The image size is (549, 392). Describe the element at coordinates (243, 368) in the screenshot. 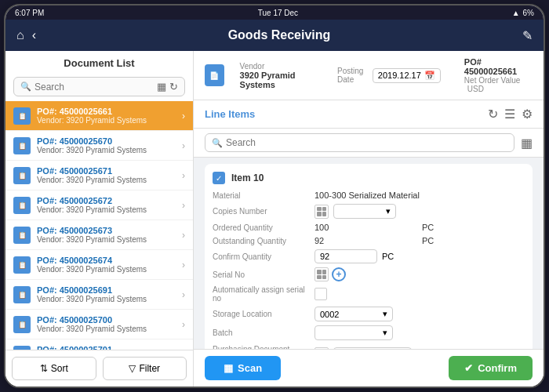

I see `scan-button: ▦ Scan` at that location.